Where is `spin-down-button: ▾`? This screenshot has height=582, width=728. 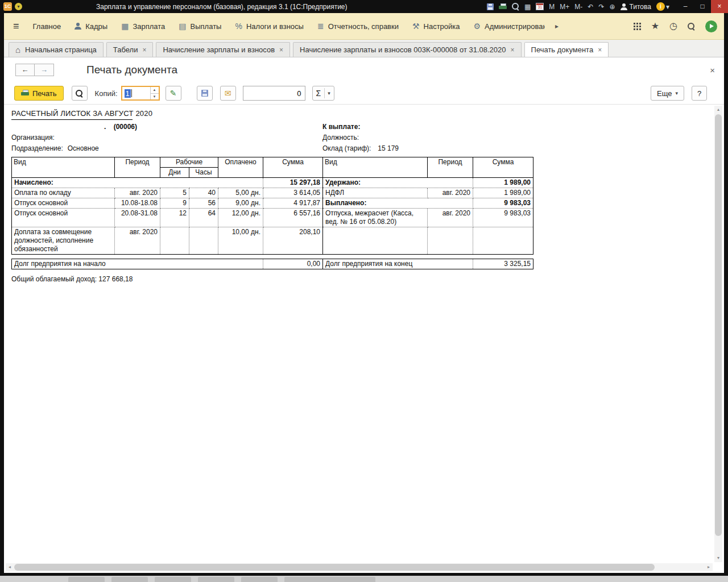
spin-down-button: ▾ is located at coordinates (155, 97).